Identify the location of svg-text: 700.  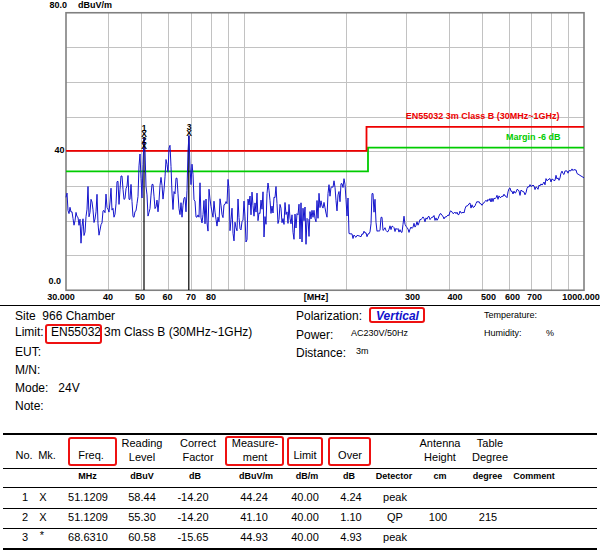
(534, 297).